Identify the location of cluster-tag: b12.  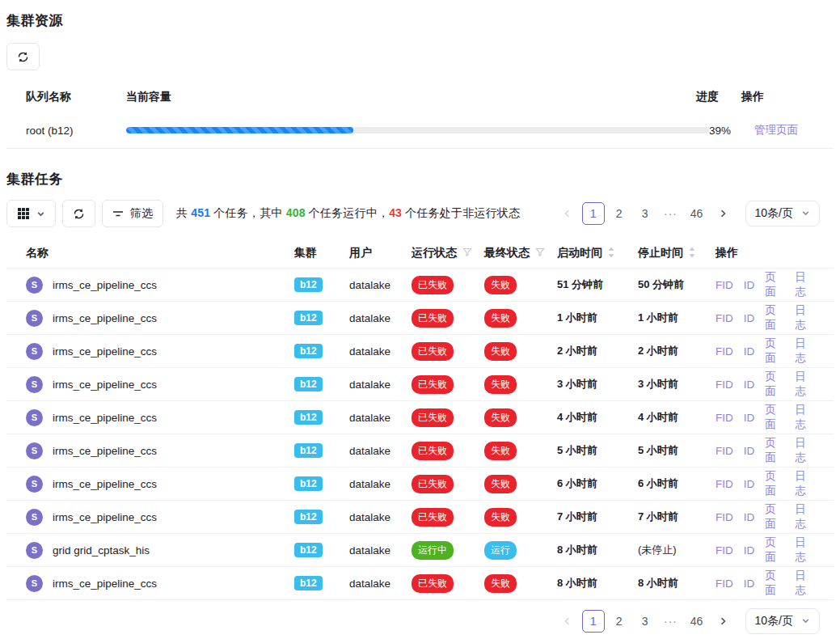
(309, 351).